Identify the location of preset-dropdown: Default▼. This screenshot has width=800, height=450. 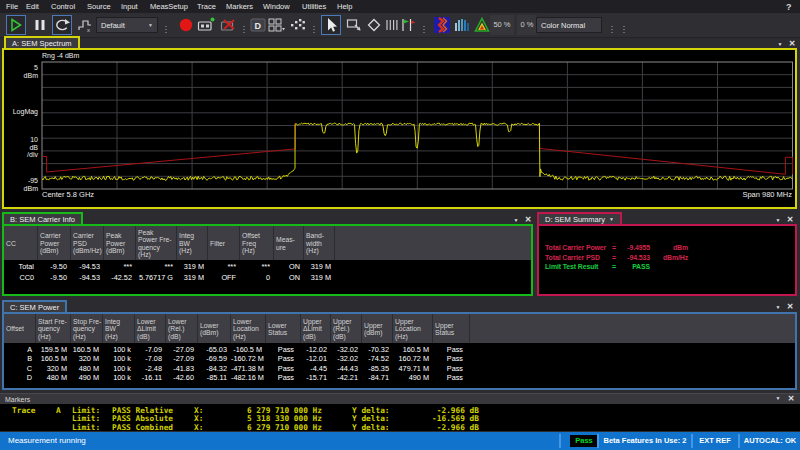
(127, 25).